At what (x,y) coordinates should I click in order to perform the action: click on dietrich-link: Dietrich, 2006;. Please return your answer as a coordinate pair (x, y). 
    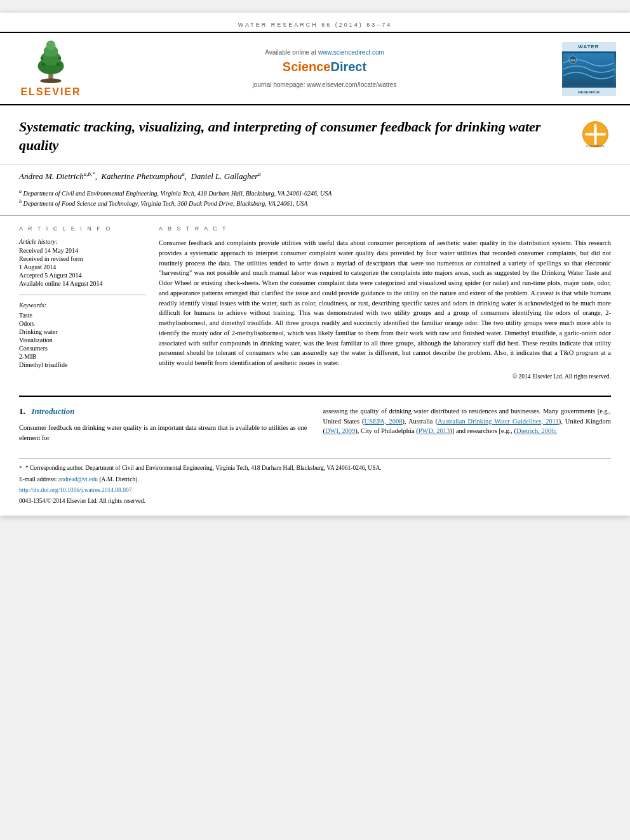
    Looking at the image, I should click on (537, 430).